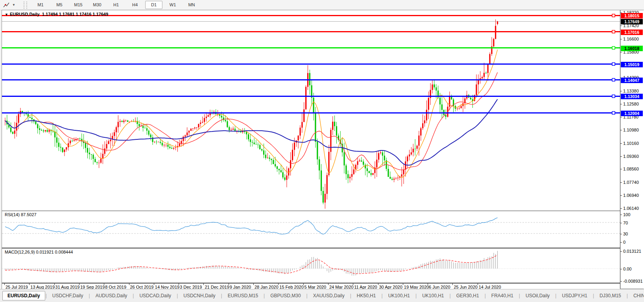 The width and height of the screenshot is (644, 302). Describe the element at coordinates (631, 143) in the screenshot. I see `price-tick-label: 1.10160` at that location.